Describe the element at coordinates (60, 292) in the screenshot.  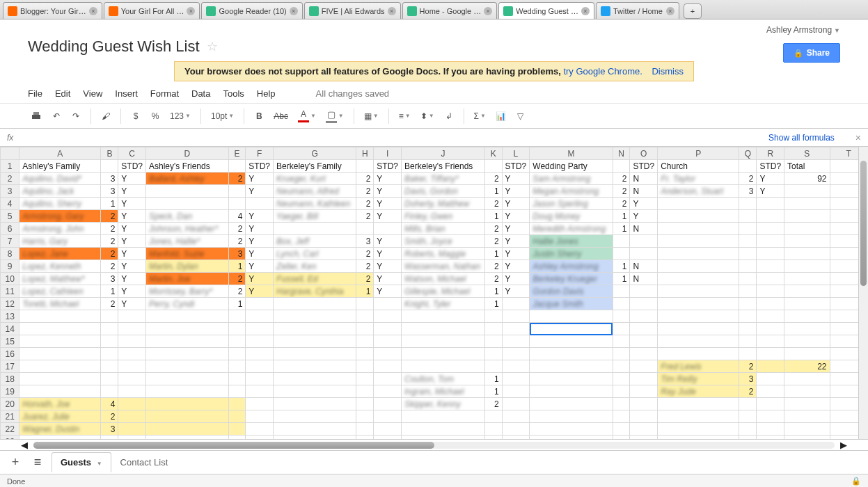
I see `cell: Lopez, Cathleen` at that location.